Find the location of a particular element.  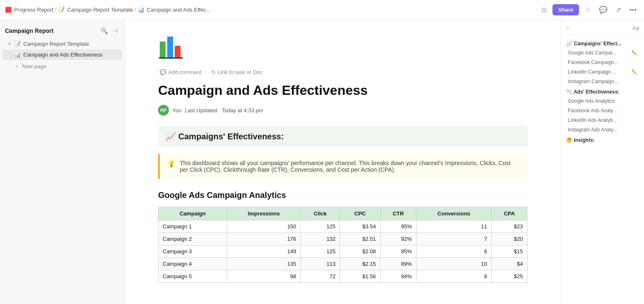

table-cell: $4 is located at coordinates (509, 264).